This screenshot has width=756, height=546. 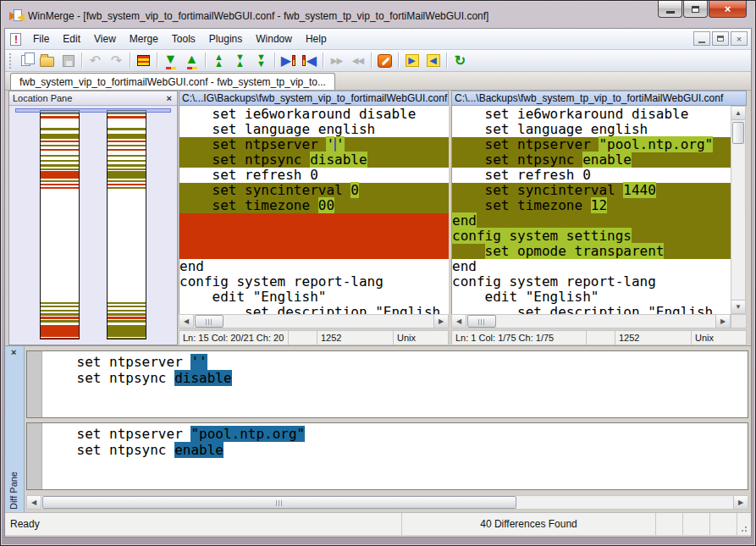 What do you see at coordinates (591, 310) in the screenshot?
I see `code-line: set description "English` at bounding box center [591, 310].